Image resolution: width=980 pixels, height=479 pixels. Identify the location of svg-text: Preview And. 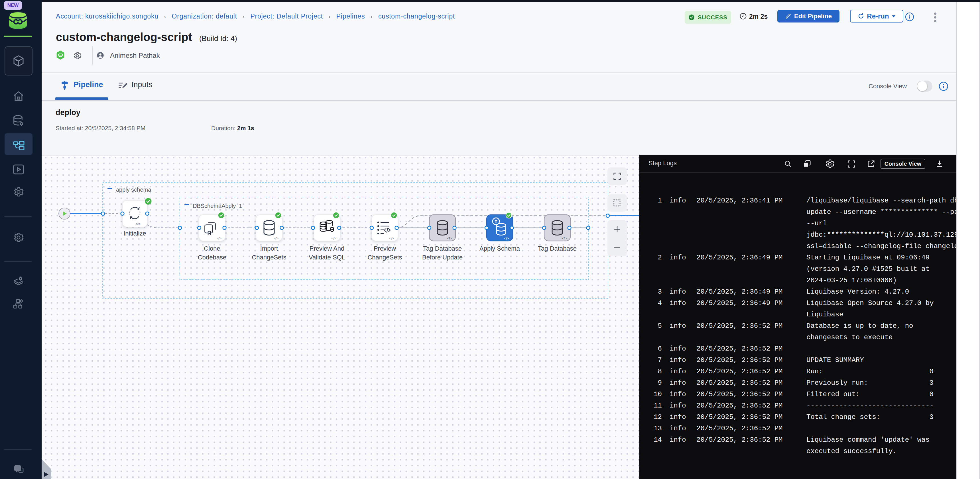
(327, 249).